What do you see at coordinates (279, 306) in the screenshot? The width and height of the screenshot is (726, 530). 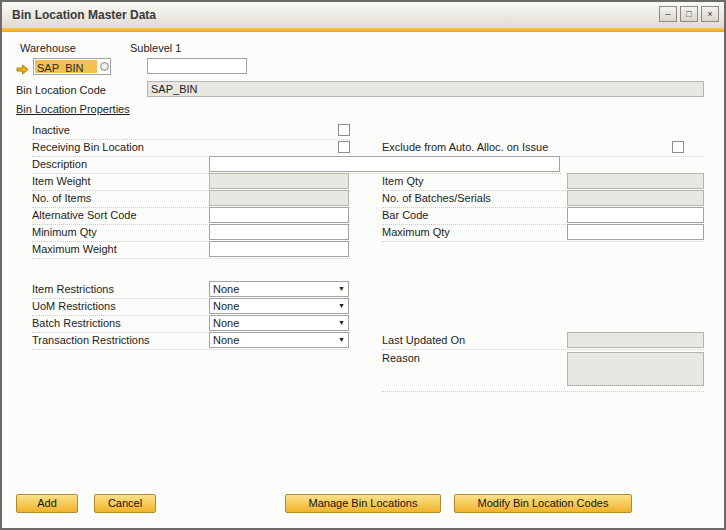 I see `uom-restrictions-select: None ▼` at bounding box center [279, 306].